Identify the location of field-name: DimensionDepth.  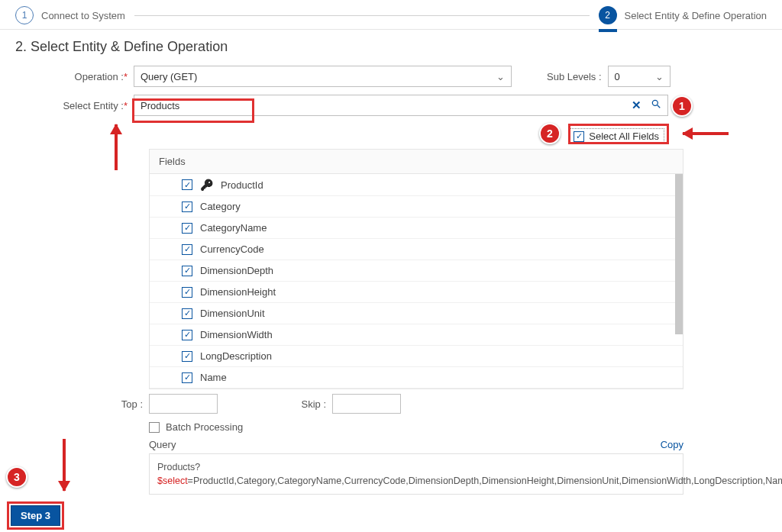
(237, 270).